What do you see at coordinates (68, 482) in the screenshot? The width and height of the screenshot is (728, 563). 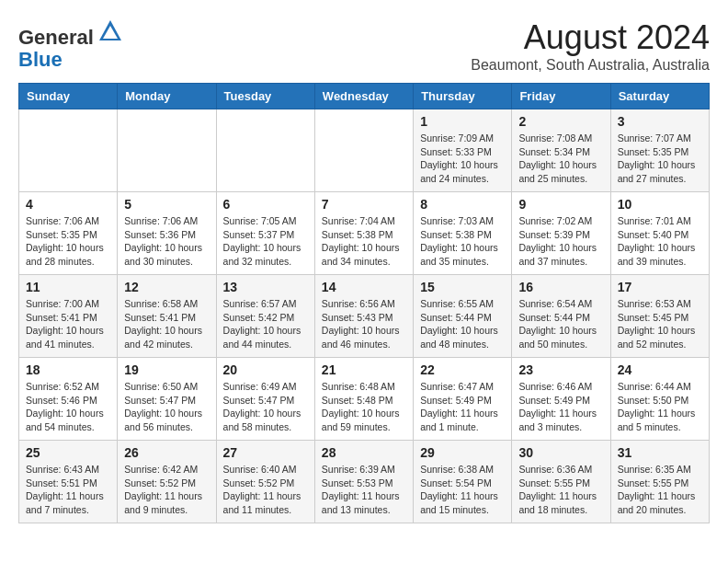 I see `day-cell: 25Sunrise: 6:43 AMSunset: 5:51 PMDayligh…` at bounding box center [68, 482].